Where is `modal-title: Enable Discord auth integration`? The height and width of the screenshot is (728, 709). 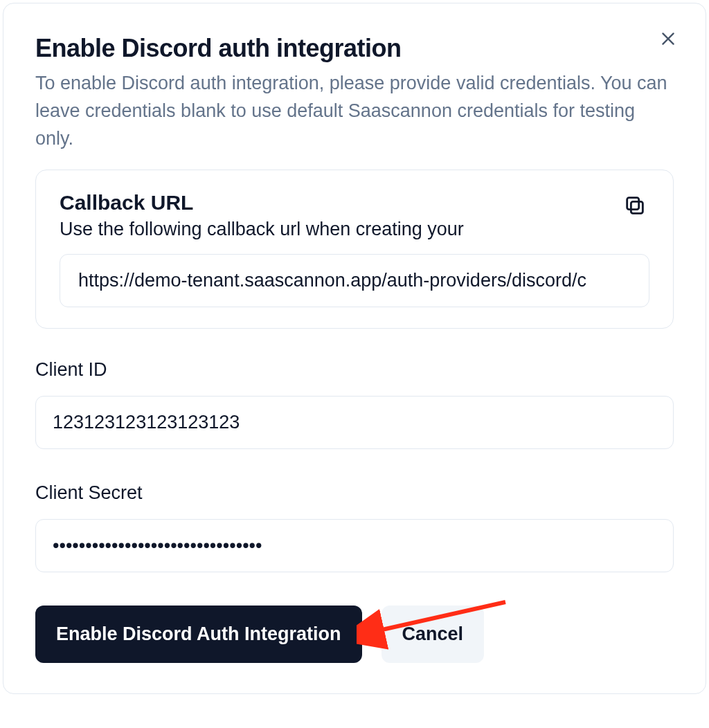 modal-title: Enable Discord auth integration is located at coordinates (354, 48).